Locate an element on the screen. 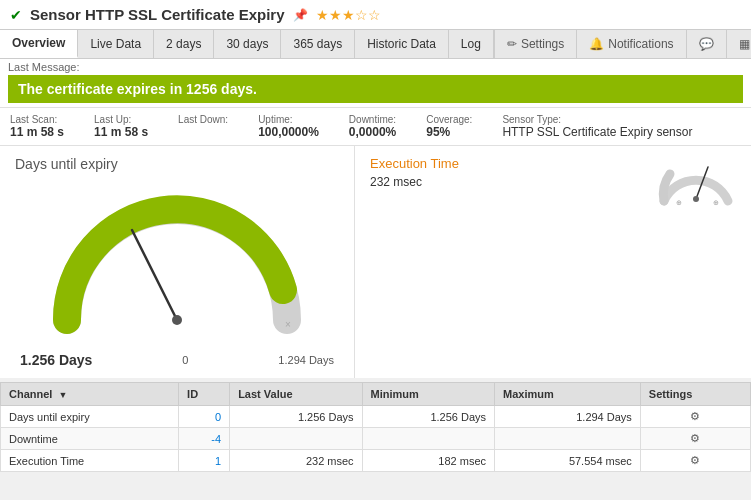 Image resolution: width=751 pixels, height=500 pixels. downtime-label: Downtime: is located at coordinates (372, 120).